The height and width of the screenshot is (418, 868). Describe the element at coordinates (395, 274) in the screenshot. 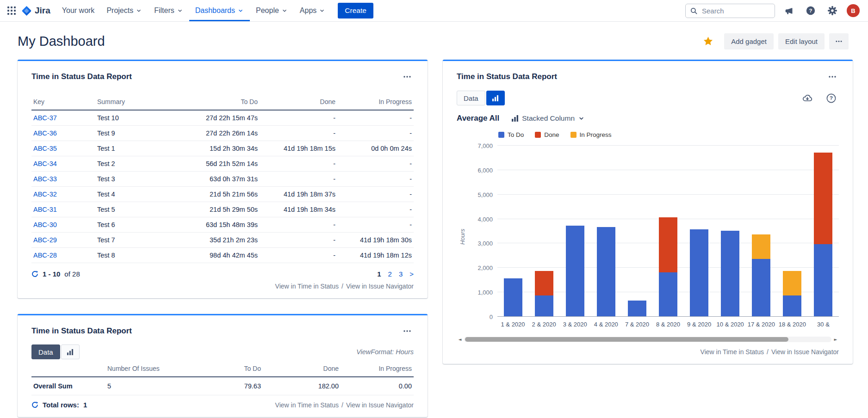

I see `pagination-pages: 123>` at that location.